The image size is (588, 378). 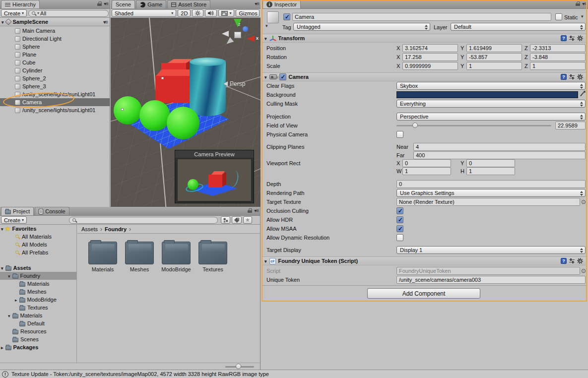 What do you see at coordinates (430, 57) in the screenshot?
I see `rotation-x-field: 17.258` at bounding box center [430, 57].